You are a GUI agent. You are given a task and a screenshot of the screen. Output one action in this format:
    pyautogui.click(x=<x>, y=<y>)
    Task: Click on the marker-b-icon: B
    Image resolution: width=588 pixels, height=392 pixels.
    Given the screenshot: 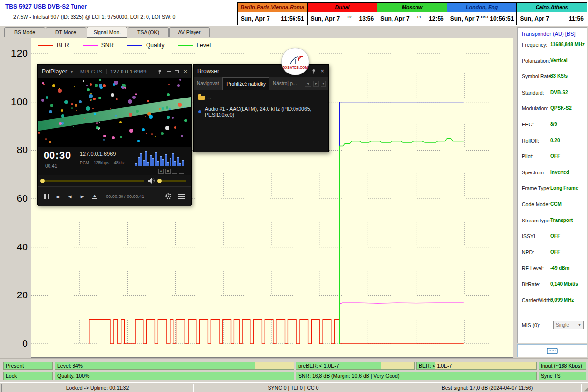 What is the action you would take?
    pyautogui.click(x=168, y=172)
    